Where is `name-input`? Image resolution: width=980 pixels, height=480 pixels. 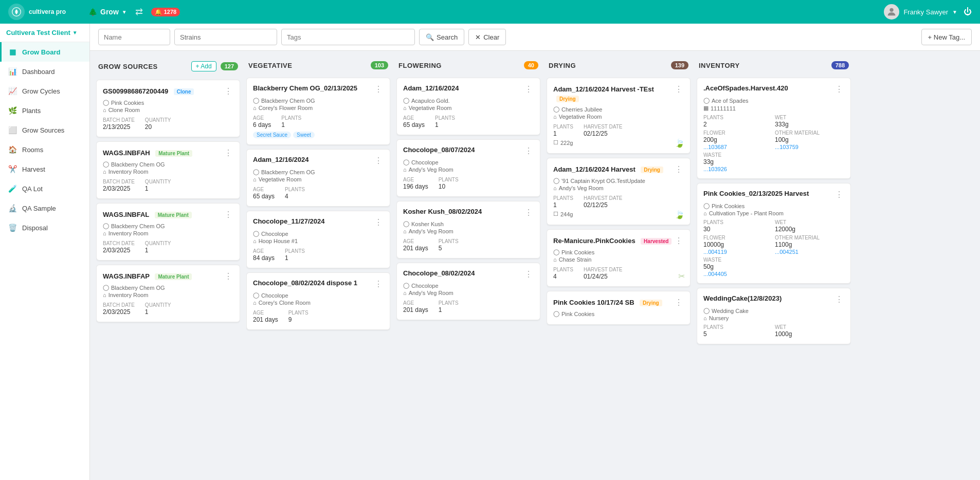 name-input is located at coordinates (134, 37).